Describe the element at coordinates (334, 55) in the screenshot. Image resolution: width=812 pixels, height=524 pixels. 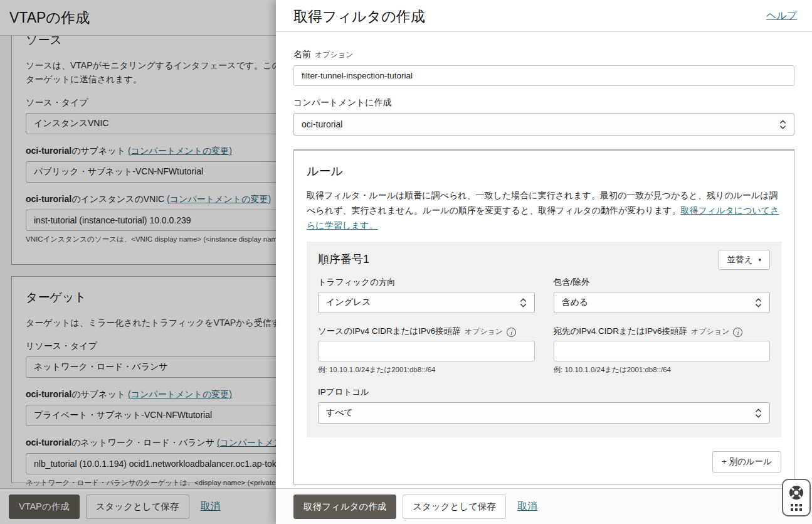
I see `name-optional-label: オプション` at that location.